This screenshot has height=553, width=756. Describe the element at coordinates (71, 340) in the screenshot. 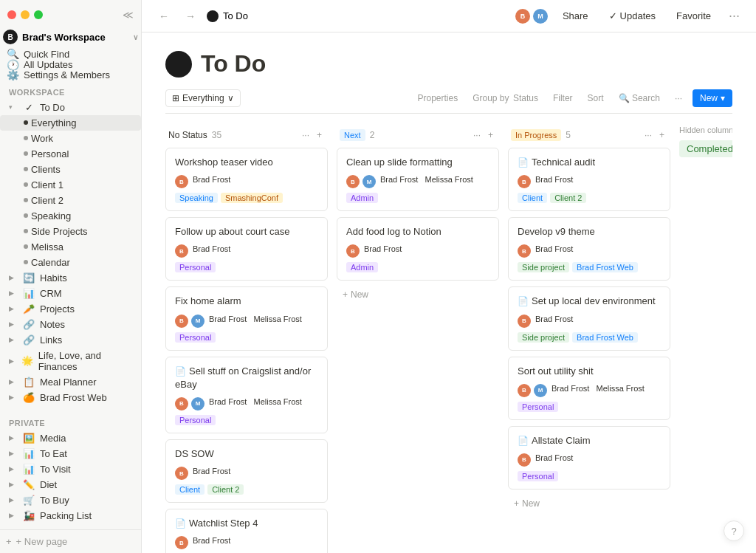

I see `sidebar-item-links: ▶ 🔗 Links` at that location.